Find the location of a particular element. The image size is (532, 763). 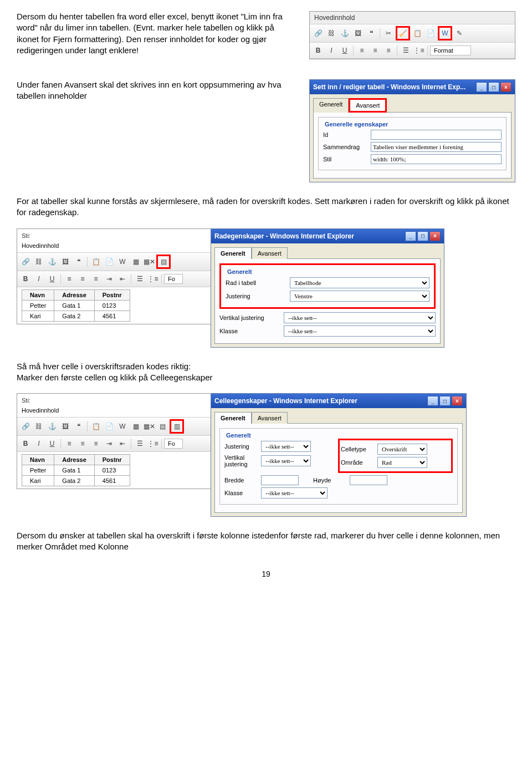

select-omrade: Rad is located at coordinates (402, 462).